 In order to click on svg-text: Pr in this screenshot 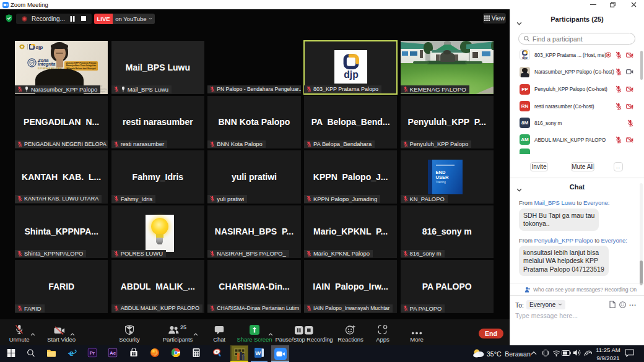, I will do `click(92, 353)`.